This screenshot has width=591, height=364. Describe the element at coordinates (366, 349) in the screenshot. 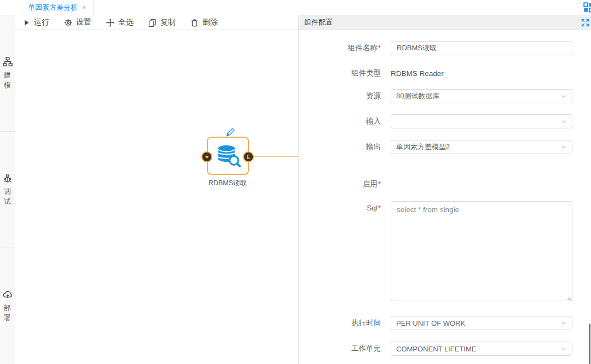

I see `work-unit-label: 工作单元` at that location.